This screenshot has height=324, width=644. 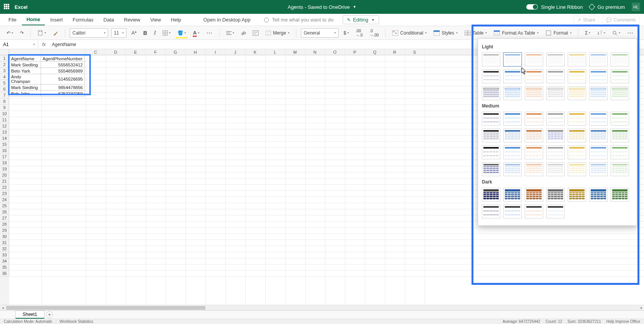 What do you see at coordinates (476, 33) in the screenshot?
I see `insert-table-button: Table▾` at bounding box center [476, 33].